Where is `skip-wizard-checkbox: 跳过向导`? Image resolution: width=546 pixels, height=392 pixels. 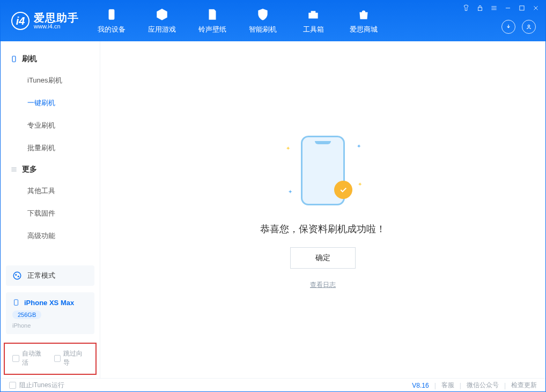
skip-wizard-checkbox: 跳过向导 is located at coordinates (71, 358).